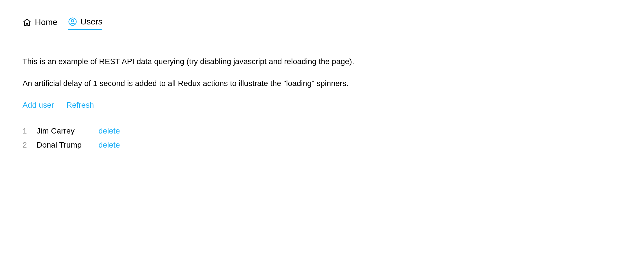 Image resolution: width=644 pixels, height=253 pixels. Describe the element at coordinates (67, 145) in the screenshot. I see `user-name: Donal Trump` at that location.